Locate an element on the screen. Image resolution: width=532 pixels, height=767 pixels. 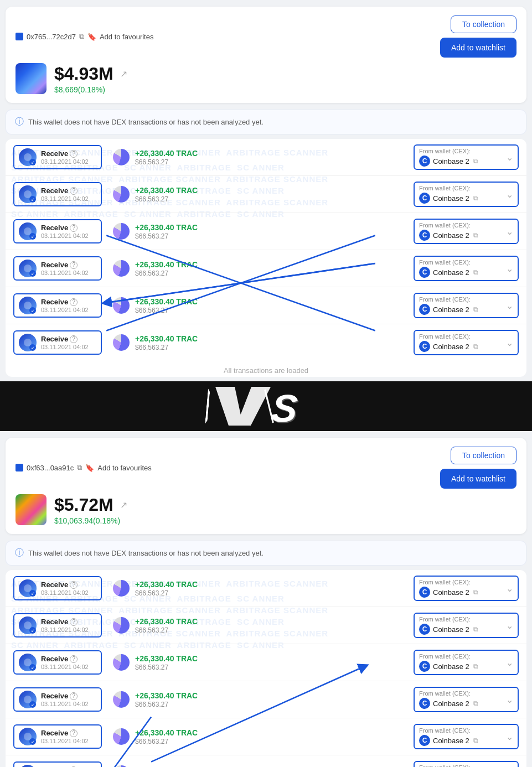
wallet2-copy-icon: ⧉ is located at coordinates (80, 468).